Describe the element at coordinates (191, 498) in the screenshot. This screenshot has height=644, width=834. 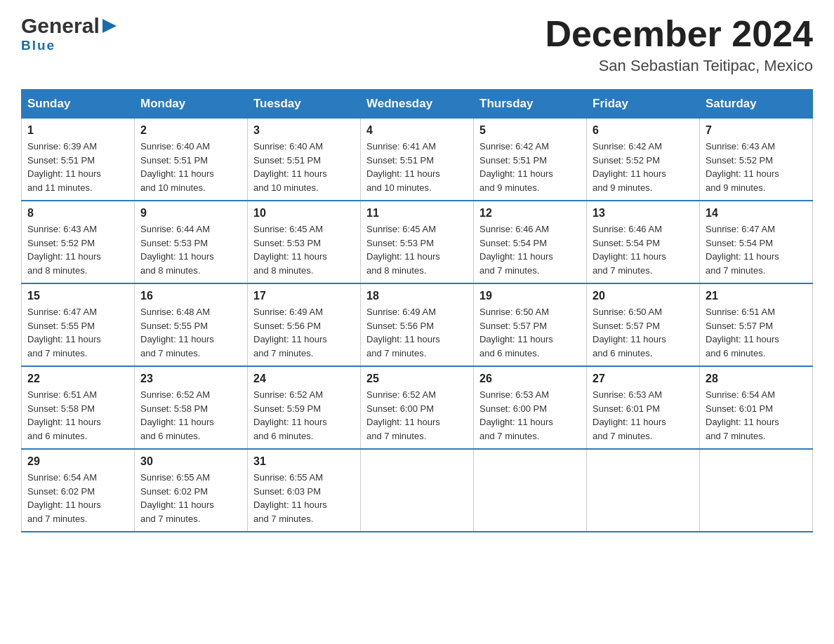
I see `day-info: Sunrise: 6:55 AMSunset: 6:02 PMDaylight:…` at that location.